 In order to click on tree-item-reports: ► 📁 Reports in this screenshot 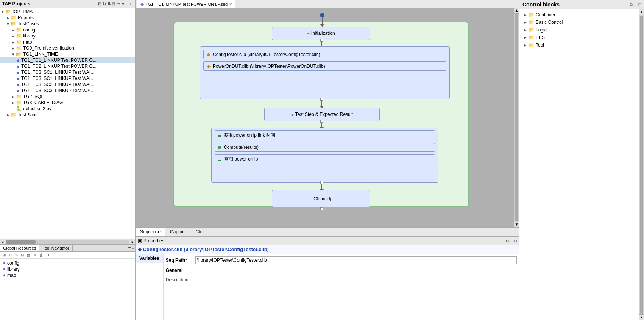, I will do `click(67, 18)`.